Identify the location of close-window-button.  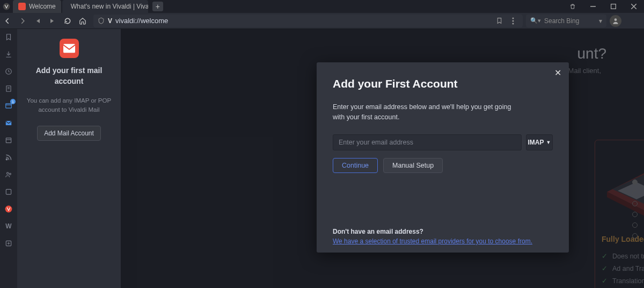
(634, 6).